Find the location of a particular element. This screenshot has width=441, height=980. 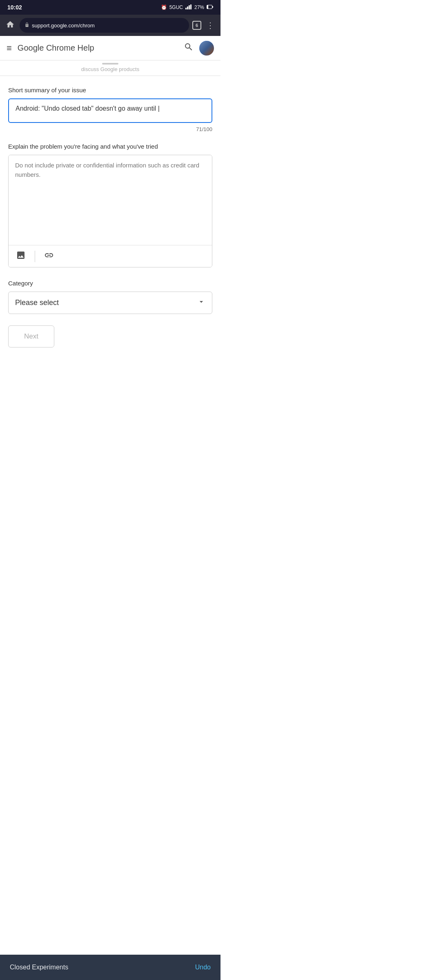

summary-input: Android: "Undo closed tab" doesn't go aw… is located at coordinates (110, 111).